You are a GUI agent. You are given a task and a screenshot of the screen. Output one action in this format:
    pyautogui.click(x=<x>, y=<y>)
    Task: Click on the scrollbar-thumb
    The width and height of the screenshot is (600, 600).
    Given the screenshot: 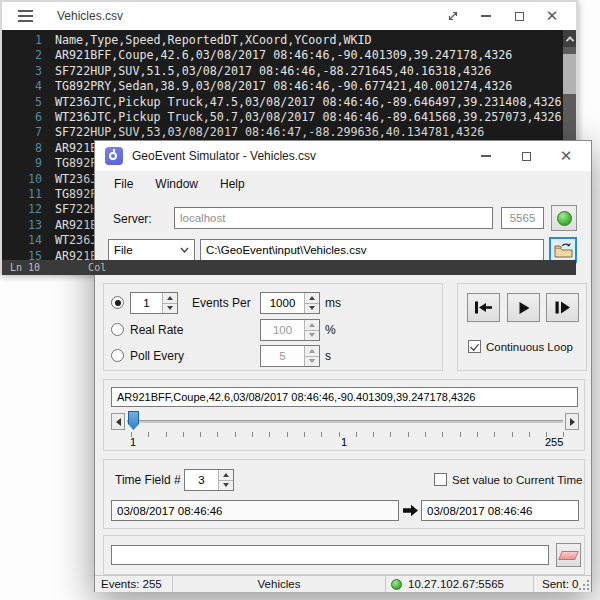 What is the action you would take?
    pyautogui.click(x=570, y=74)
    